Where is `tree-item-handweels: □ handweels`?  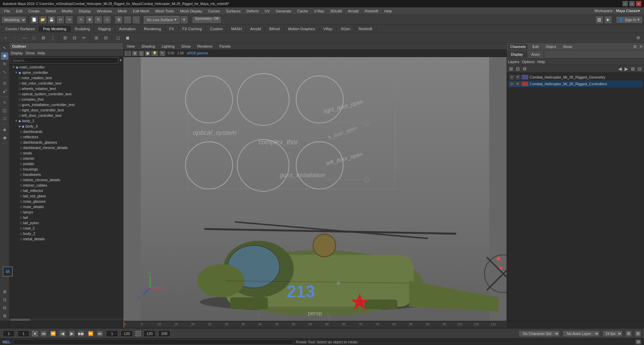
tree-item-handweels: □ handweels is located at coordinates (66, 175).